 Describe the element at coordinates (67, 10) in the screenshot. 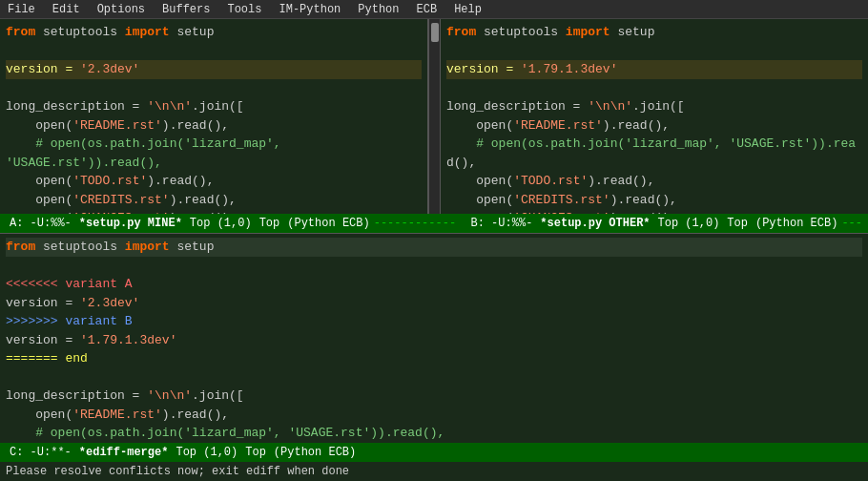

I see `menu-edit: Edit` at that location.